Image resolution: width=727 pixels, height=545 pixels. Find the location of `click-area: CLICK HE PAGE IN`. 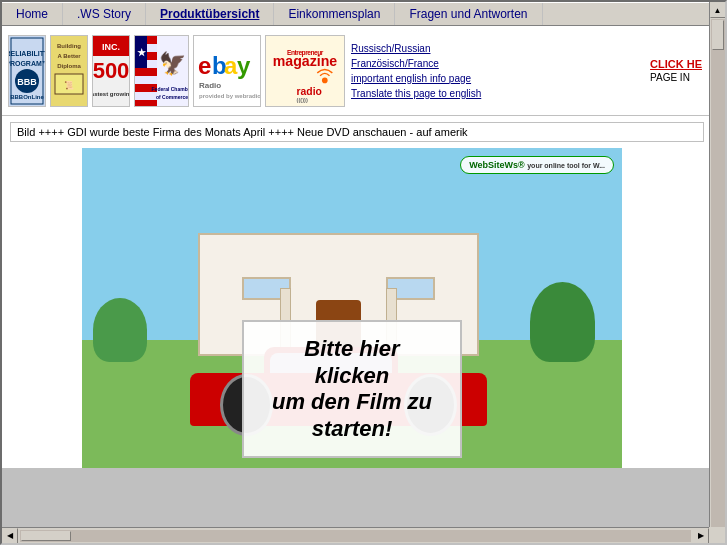

click-area: CLICK HE PAGE IN is located at coordinates (676, 70).